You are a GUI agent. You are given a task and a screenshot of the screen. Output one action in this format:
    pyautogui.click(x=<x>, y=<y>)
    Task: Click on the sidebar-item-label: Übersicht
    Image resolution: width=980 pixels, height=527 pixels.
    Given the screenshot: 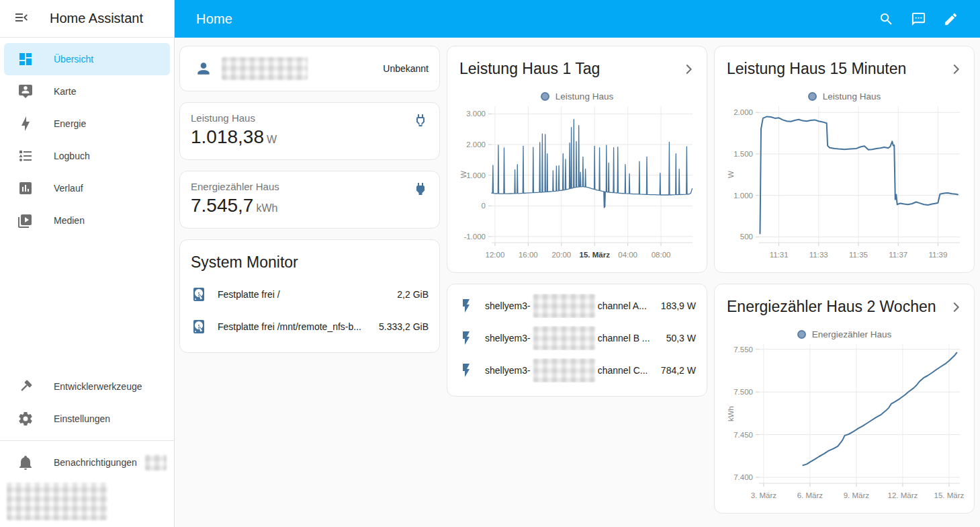 What is the action you would take?
    pyautogui.click(x=74, y=59)
    